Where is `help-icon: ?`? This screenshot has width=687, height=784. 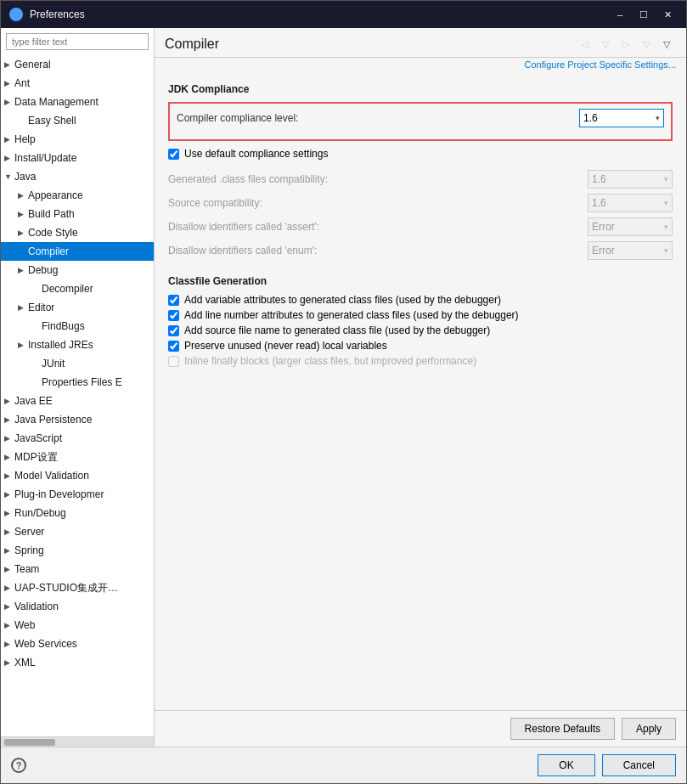
help-icon: ? is located at coordinates (19, 765).